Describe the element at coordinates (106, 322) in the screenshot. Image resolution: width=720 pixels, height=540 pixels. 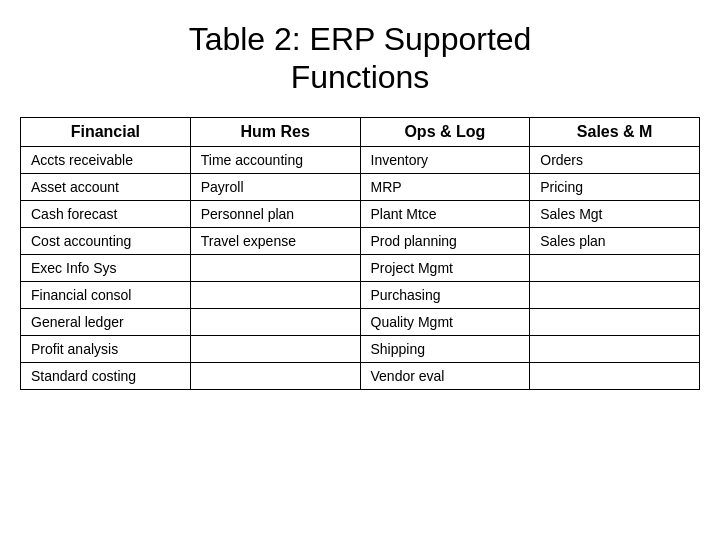
I see `table-cell-6-0: General ledger` at that location.